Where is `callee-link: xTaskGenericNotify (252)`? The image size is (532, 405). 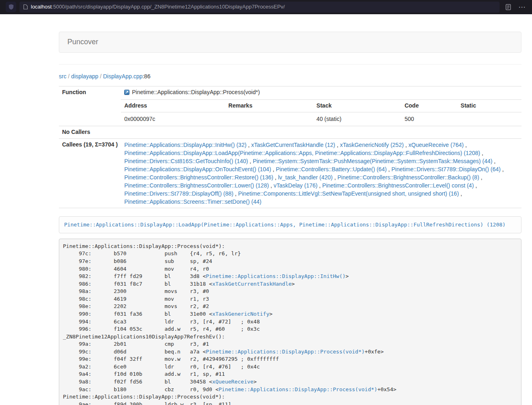 callee-link: xTaskGenericNotify (252) is located at coordinates (372, 145).